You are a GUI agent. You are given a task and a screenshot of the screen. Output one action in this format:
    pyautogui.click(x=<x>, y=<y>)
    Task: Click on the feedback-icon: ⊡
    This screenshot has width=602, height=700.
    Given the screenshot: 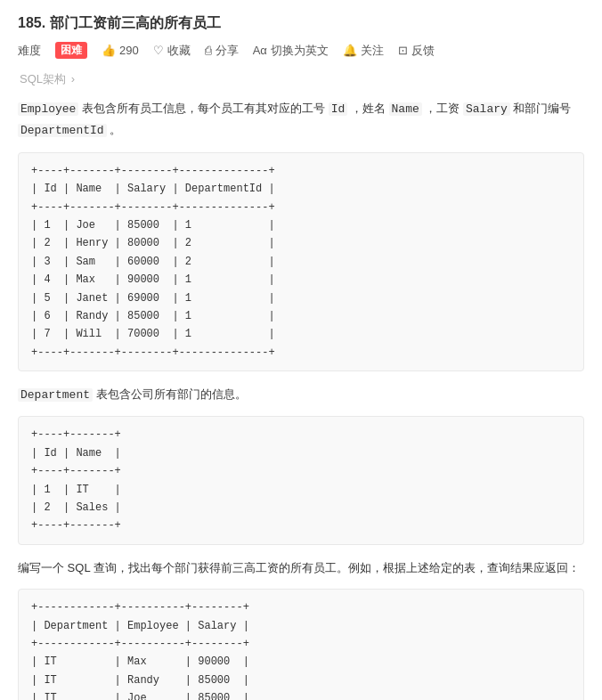 What is the action you would take?
    pyautogui.click(x=403, y=50)
    